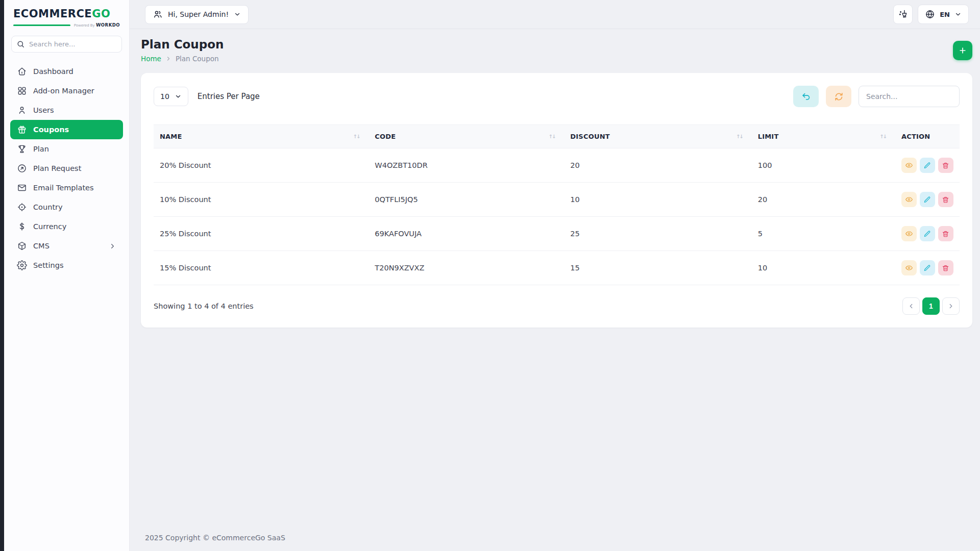 The image size is (980, 551). What do you see at coordinates (931, 306) in the screenshot?
I see `pagination: 1` at bounding box center [931, 306].